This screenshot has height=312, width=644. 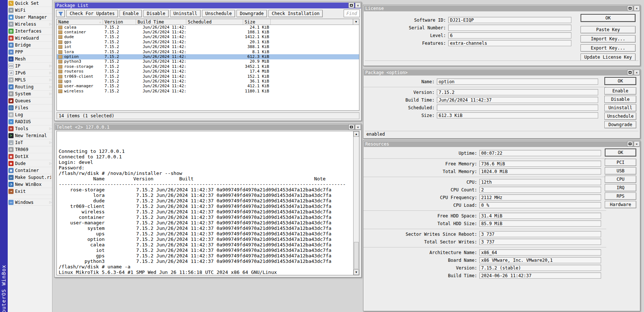 I want to click on sidebar-item: ◔ New WinBox ▷, so click(x=30, y=185).